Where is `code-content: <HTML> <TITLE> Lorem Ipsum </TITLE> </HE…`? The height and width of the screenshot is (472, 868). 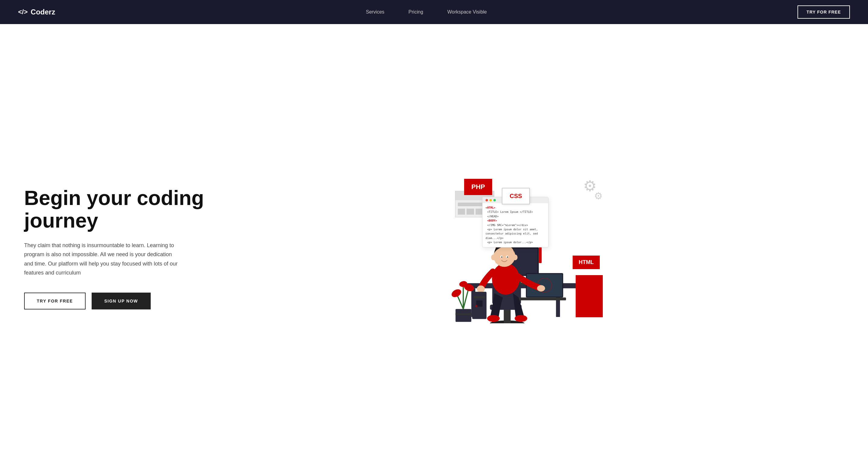
code-content: <HTML> <TITLE> Lorem Ipsum </TITLE> </HE… is located at coordinates (516, 225).